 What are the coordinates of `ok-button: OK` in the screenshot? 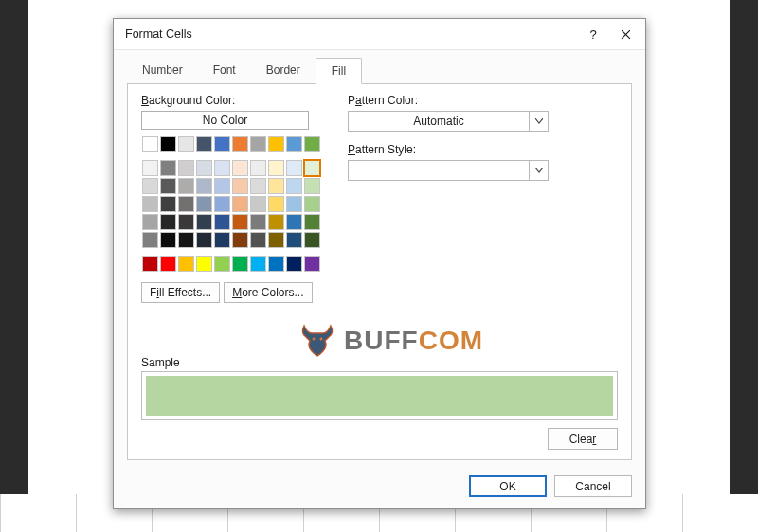 It's located at (508, 487).